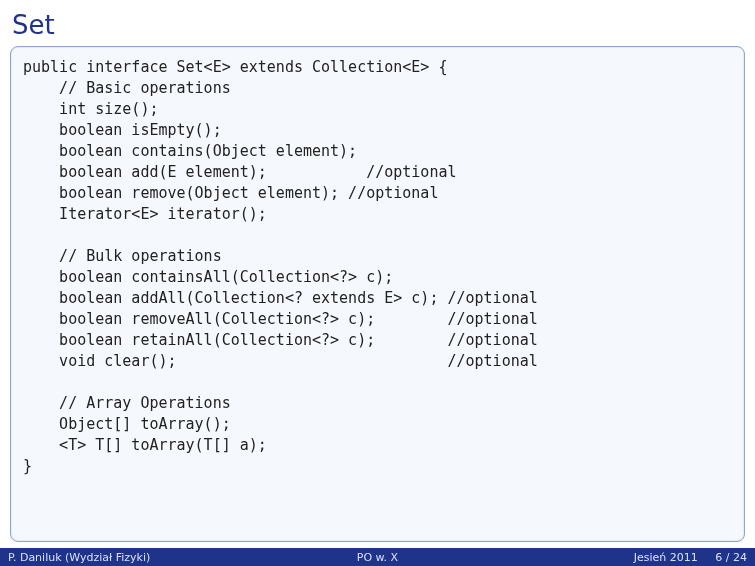  Describe the element at coordinates (666, 558) in the screenshot. I see `footer-date: Jesień 2011` at that location.